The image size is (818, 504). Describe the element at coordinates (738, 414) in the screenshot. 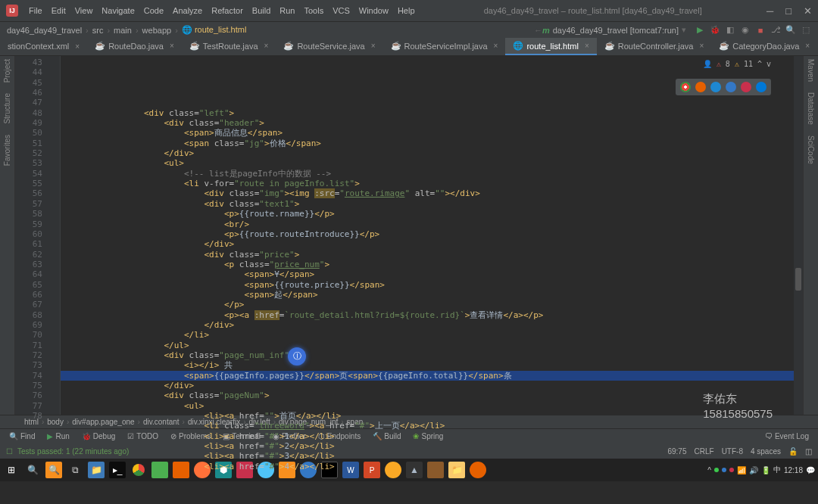

I see `watermark-phone: 15815850575` at that location.